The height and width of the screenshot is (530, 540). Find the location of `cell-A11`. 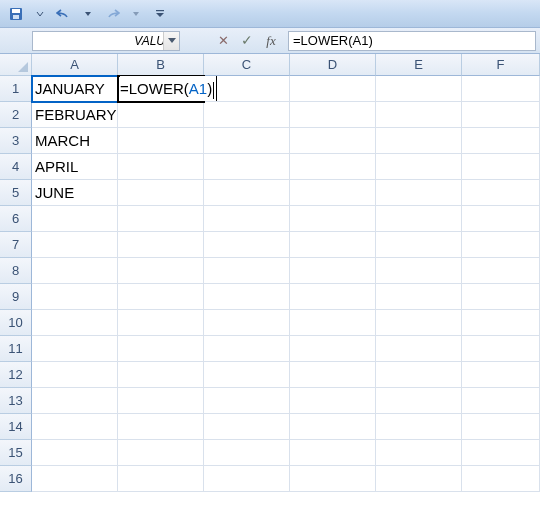

cell-A11 is located at coordinates (75, 349).